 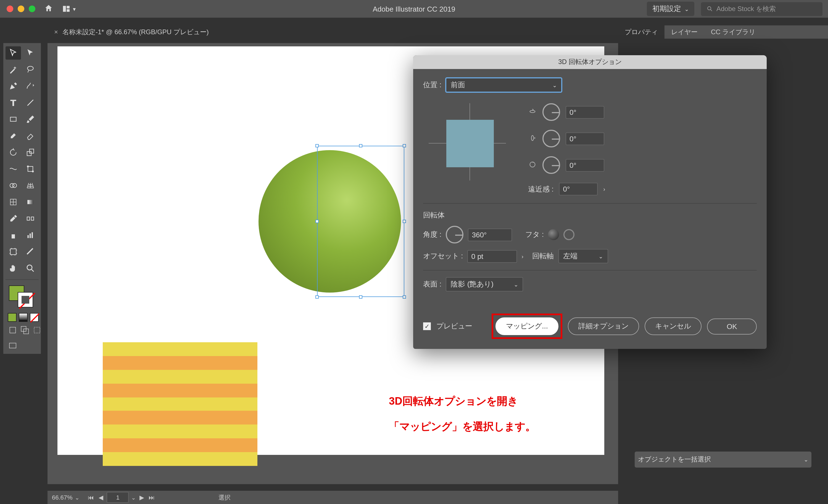 What do you see at coordinates (30, 103) in the screenshot?
I see `line-segment-tool` at bounding box center [30, 103].